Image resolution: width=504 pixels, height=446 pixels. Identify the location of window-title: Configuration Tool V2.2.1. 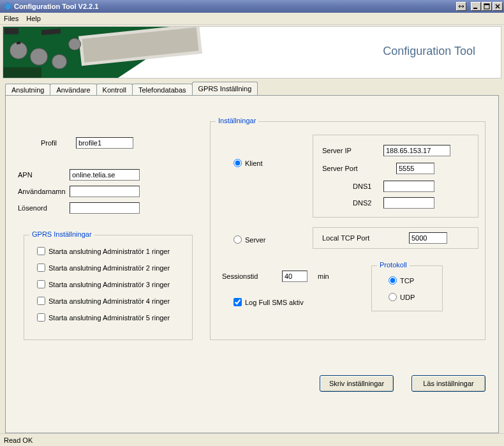
(235, 6).